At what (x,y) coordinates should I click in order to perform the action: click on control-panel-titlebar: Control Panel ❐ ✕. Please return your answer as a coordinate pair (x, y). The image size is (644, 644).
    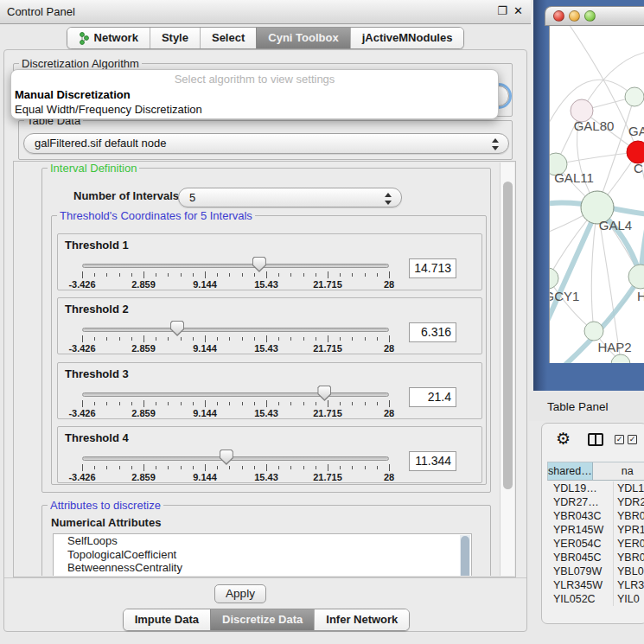
    Looking at the image, I should click on (265, 12).